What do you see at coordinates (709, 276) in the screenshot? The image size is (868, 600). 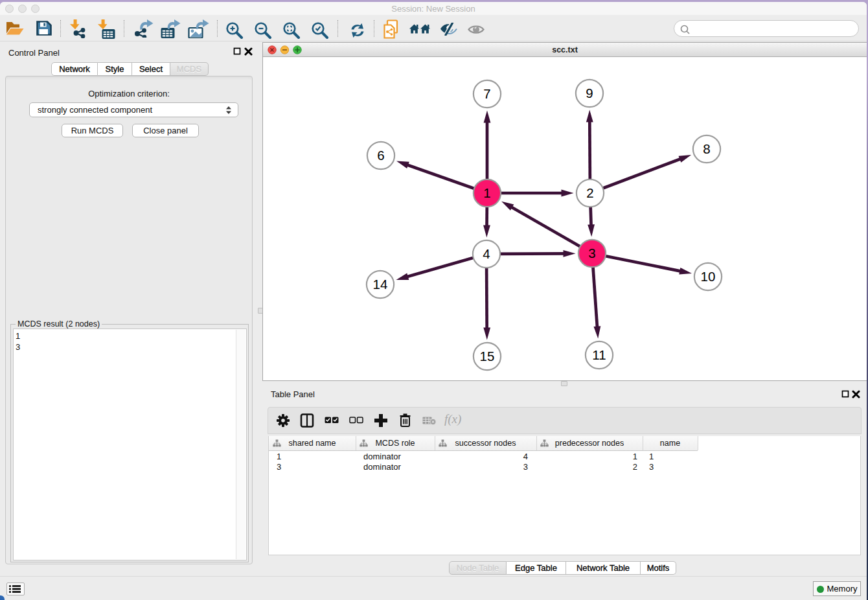 I see `svg-text: 10` at bounding box center [709, 276].